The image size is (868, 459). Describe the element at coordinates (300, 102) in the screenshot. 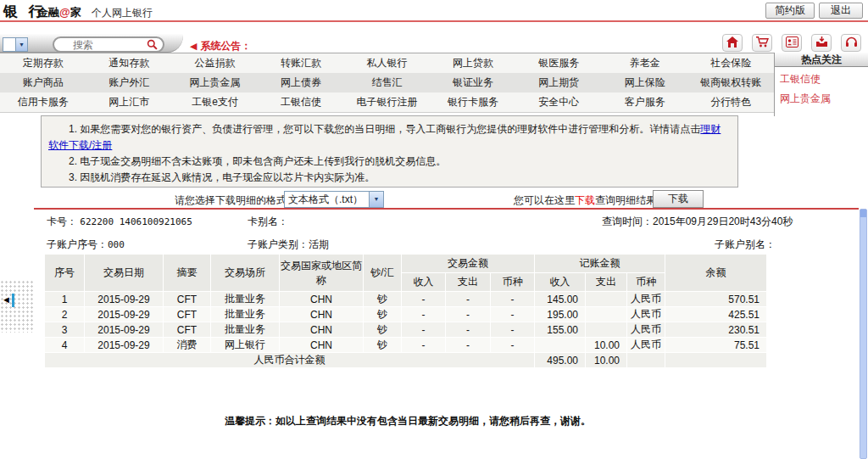

I see `menu-item-icbc-messenger: 工银信使` at that location.